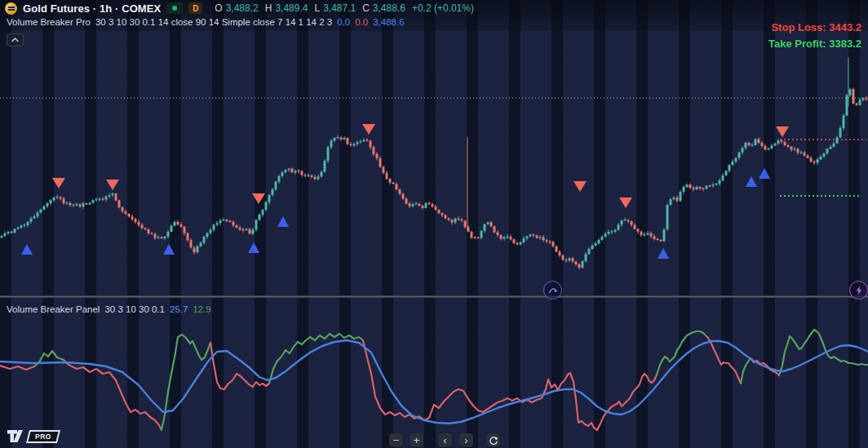 The image size is (868, 448). Describe the element at coordinates (466, 441) in the screenshot. I see `chevron-right-icon: ›` at that location.